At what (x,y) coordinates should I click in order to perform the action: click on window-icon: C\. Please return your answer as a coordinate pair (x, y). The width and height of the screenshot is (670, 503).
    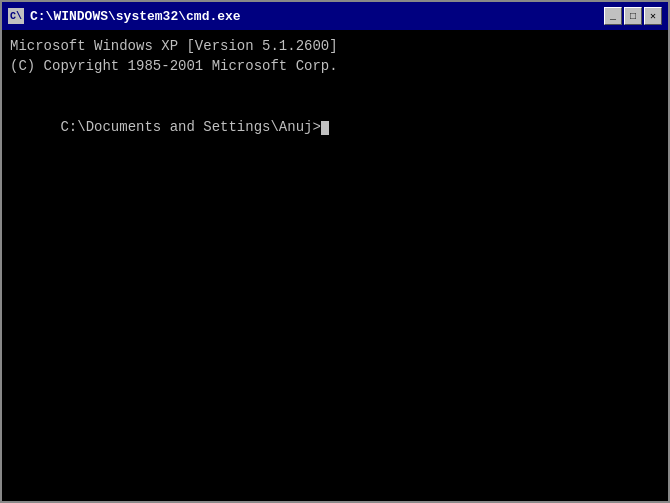
    Looking at the image, I should click on (16, 16).